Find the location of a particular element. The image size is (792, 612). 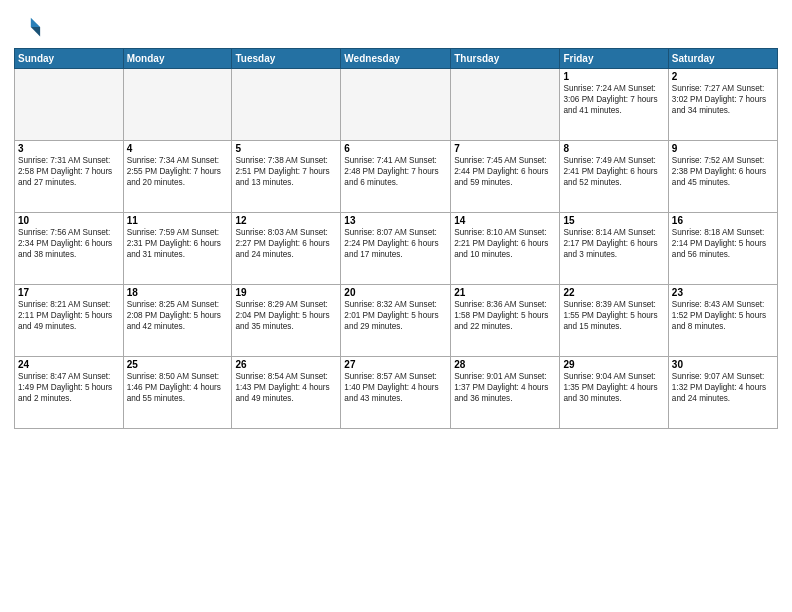

day-info: Sunrise: 9:07 AM Sunset: 1:32 PM Dayligh… is located at coordinates (723, 388).